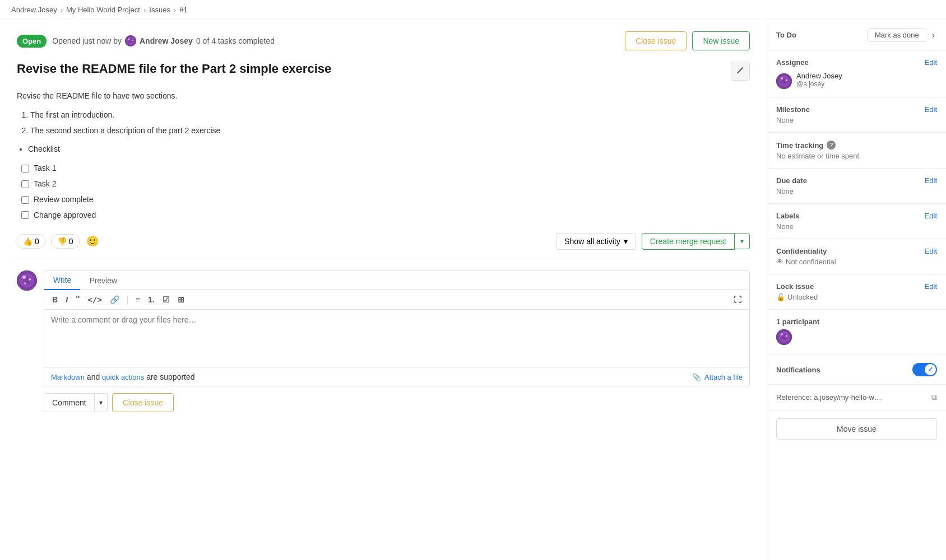 The height and width of the screenshot is (560, 946). What do you see at coordinates (897, 35) in the screenshot?
I see `mark-as-done-button: Mark as done` at bounding box center [897, 35].